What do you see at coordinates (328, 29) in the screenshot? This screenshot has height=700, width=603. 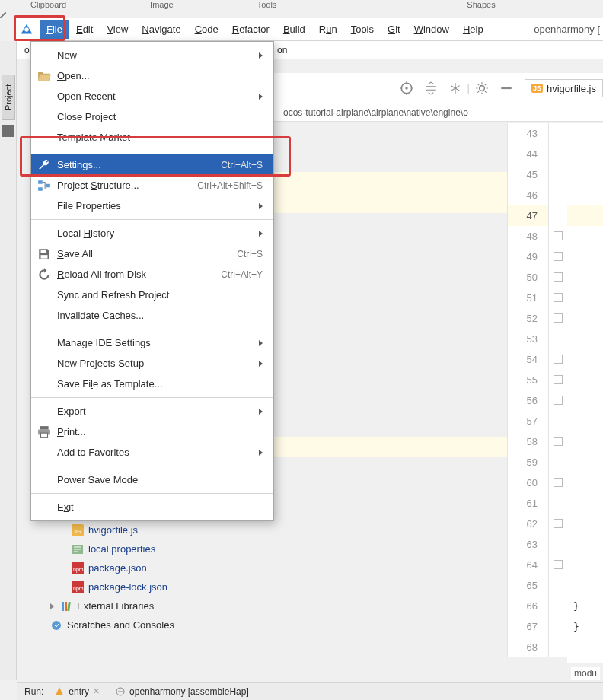 I see `menubar-run: Run` at bounding box center [328, 29].